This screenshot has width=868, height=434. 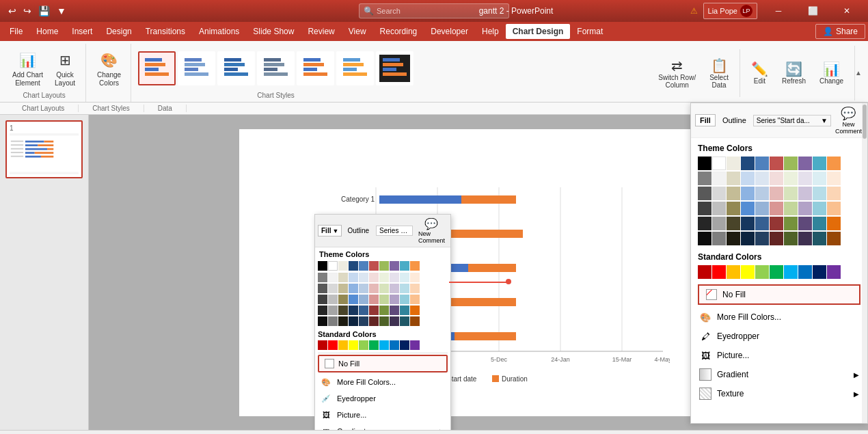 What do you see at coordinates (705, 120) in the screenshot?
I see `lcp-fill-tab: Fill` at bounding box center [705, 120].